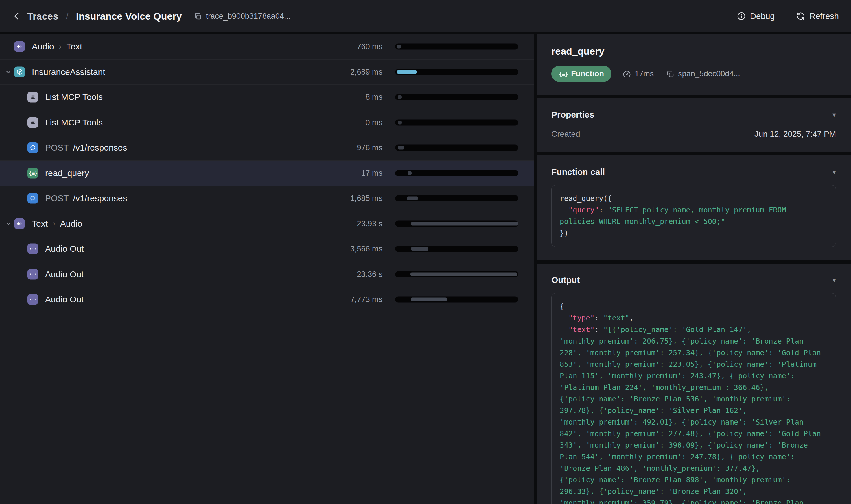 The image size is (851, 504). What do you see at coordinates (267, 123) in the screenshot?
I see `trace-row: List MCP Tools0 ms` at bounding box center [267, 123].